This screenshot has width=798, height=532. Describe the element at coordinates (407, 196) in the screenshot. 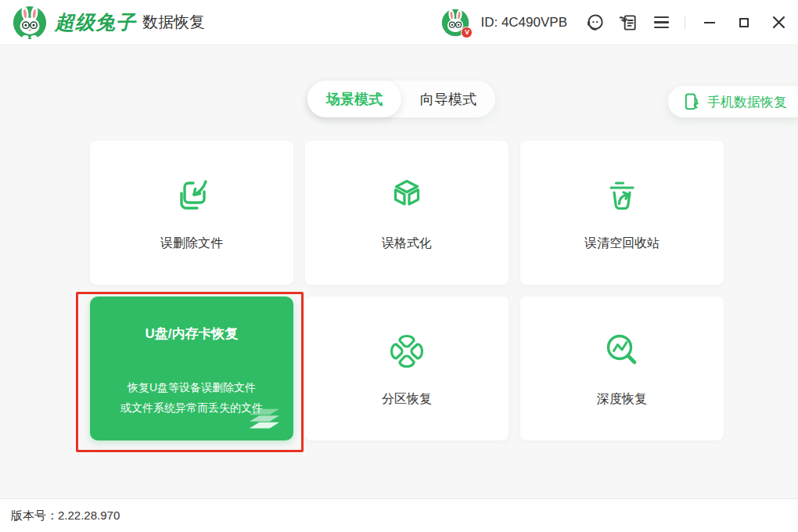

I see `unformat-icon` at that location.